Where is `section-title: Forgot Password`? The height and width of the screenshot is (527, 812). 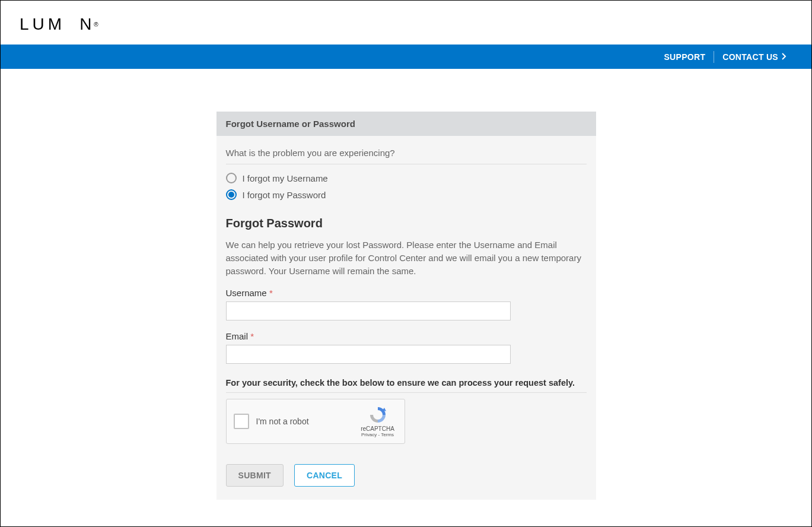 section-title: Forgot Password is located at coordinates (406, 223).